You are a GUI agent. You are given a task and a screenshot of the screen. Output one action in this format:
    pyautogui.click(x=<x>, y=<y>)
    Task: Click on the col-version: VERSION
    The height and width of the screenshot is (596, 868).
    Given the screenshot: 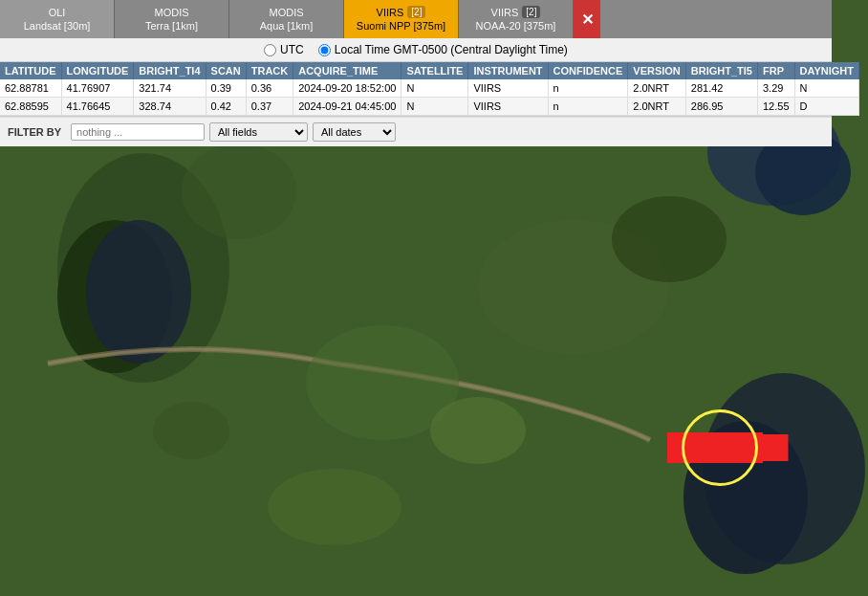 What is the action you would take?
    pyautogui.click(x=658, y=71)
    